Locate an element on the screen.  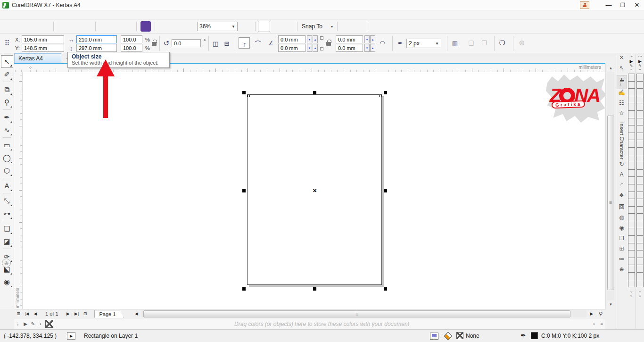
corner-radius-br-field: 0.0 mm is located at coordinates (349, 48).